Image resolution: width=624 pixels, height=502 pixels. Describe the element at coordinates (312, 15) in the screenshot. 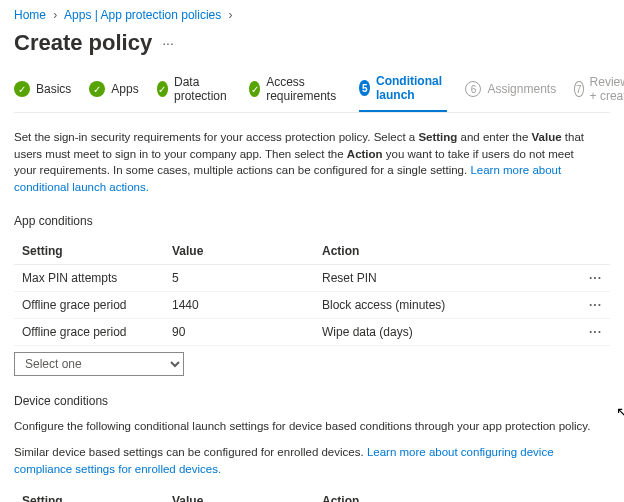

I see `breadcrumb: Home › Apps | App protection policies ›` at that location.